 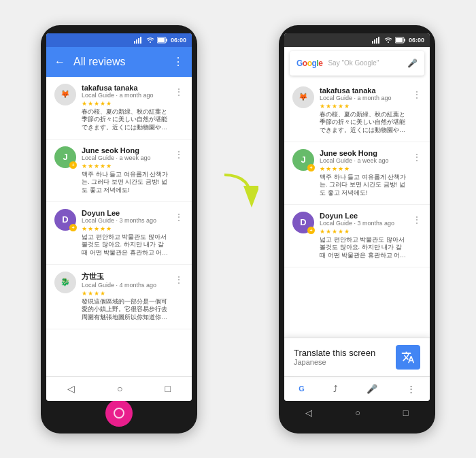 What do you see at coordinates (357, 63) in the screenshot?
I see `search-bar-2: Google Say "Ok Google" 🎤` at bounding box center [357, 63].